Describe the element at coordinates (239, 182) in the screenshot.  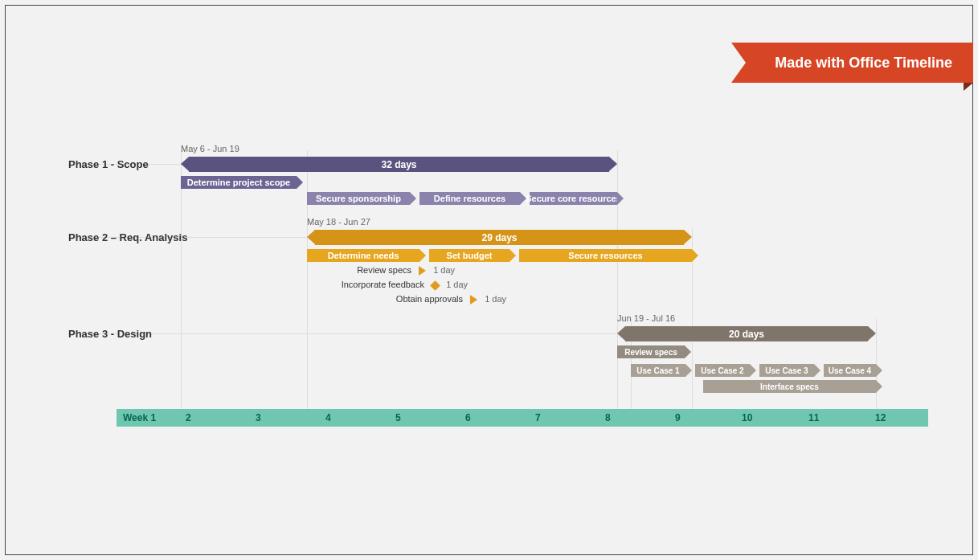
I see `phase1-task-scope: Determine project scope` at that location.